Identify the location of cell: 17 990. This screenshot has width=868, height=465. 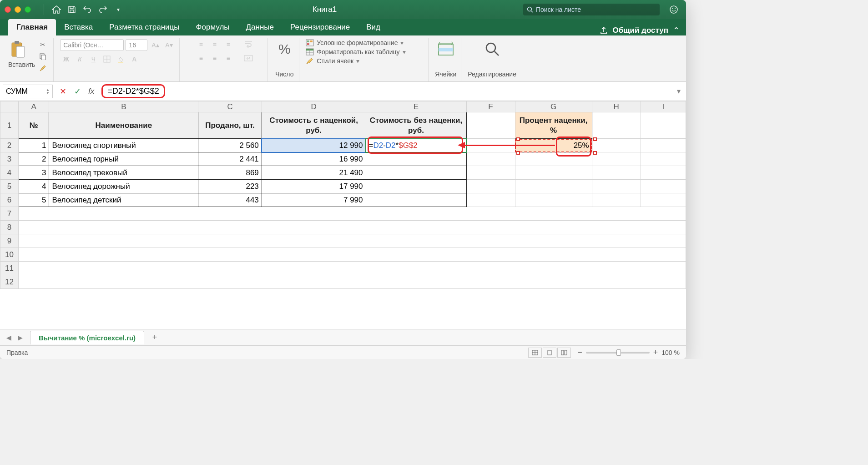
(314, 187).